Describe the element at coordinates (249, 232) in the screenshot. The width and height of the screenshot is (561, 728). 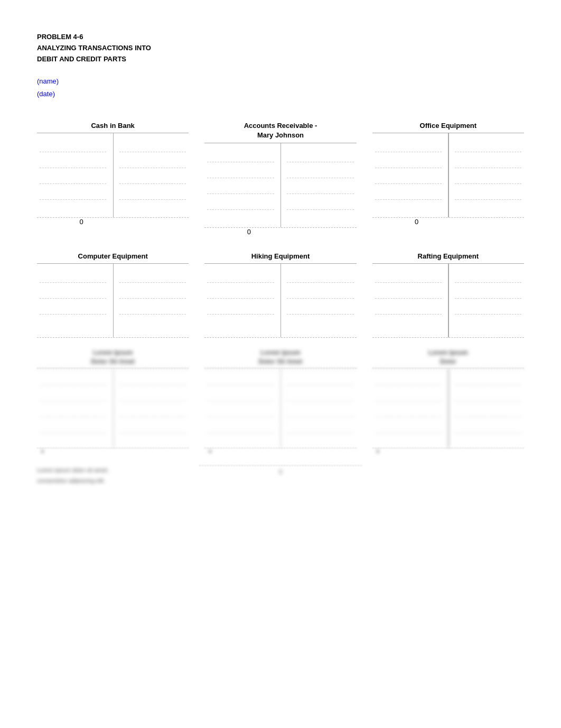
I see `t-account-ar-value: 0` at that location.